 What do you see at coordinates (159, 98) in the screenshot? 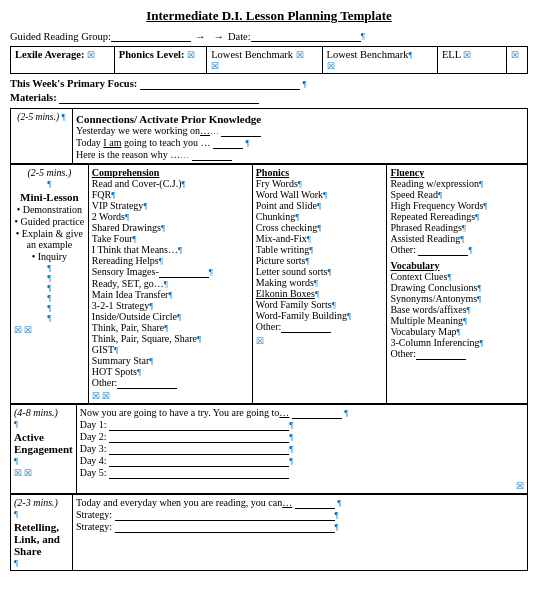
I see `materials-field` at bounding box center [159, 98].